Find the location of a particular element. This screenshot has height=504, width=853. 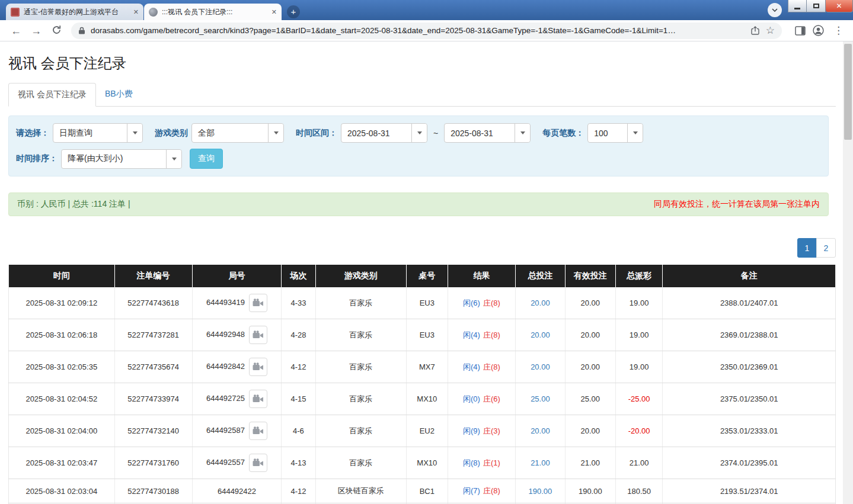

cell-payout: 19.00 is located at coordinates (639, 367).